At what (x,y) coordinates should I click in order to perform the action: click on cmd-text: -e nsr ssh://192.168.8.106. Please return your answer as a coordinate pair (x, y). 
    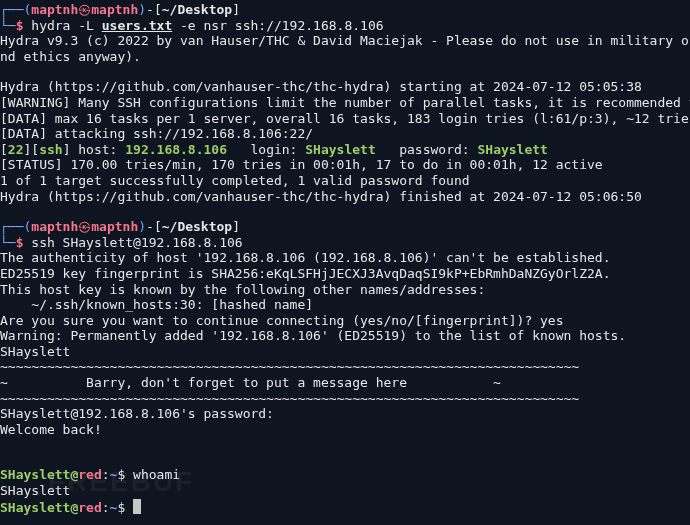
    Looking at the image, I should click on (278, 26).